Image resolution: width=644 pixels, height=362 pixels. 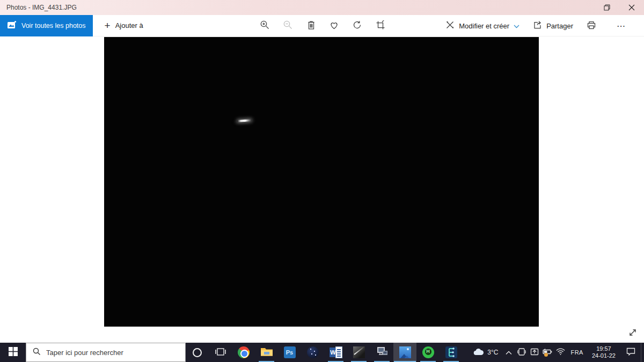 I want to click on chevron-up-icon, so click(x=509, y=353).